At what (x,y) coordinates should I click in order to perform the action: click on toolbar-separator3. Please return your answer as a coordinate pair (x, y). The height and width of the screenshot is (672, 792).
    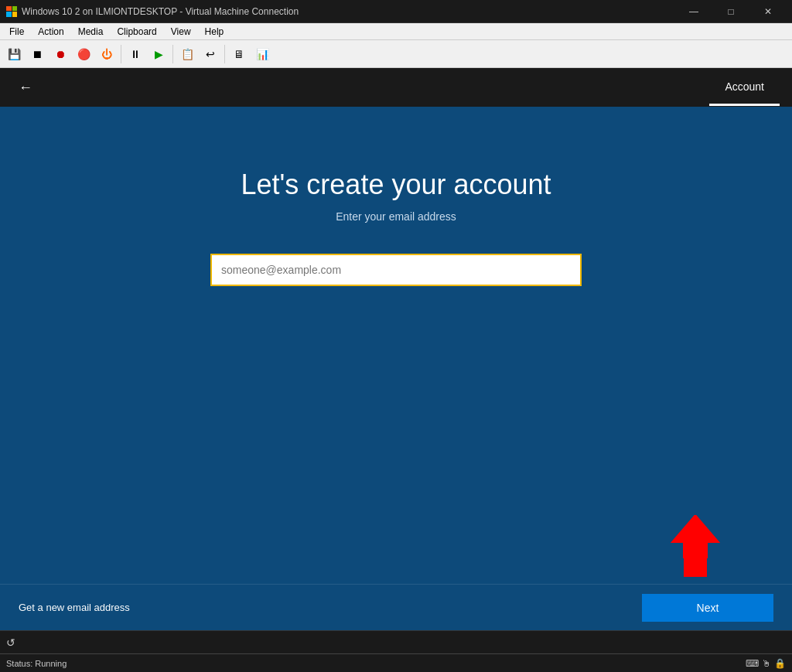
    Looking at the image, I should click on (224, 54).